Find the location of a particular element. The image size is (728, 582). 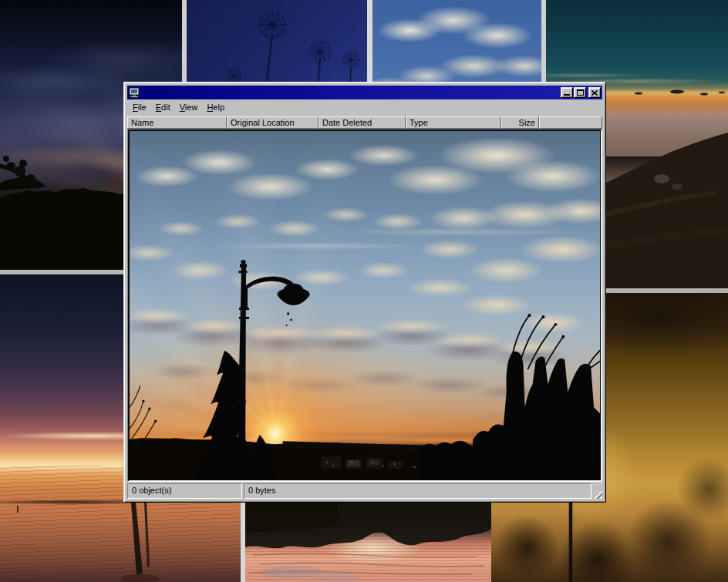

menu-file-label: ile is located at coordinates (142, 107).